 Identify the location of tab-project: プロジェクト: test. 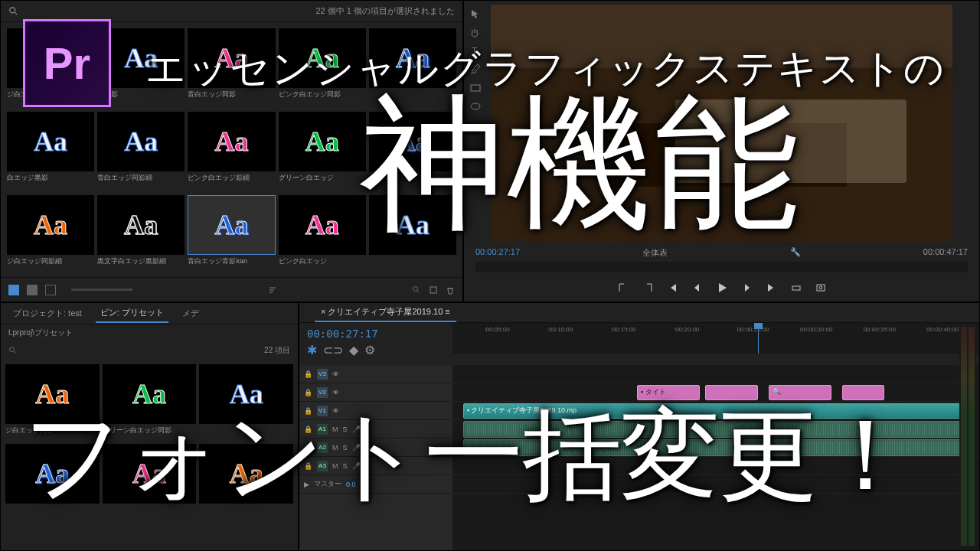
(47, 314).